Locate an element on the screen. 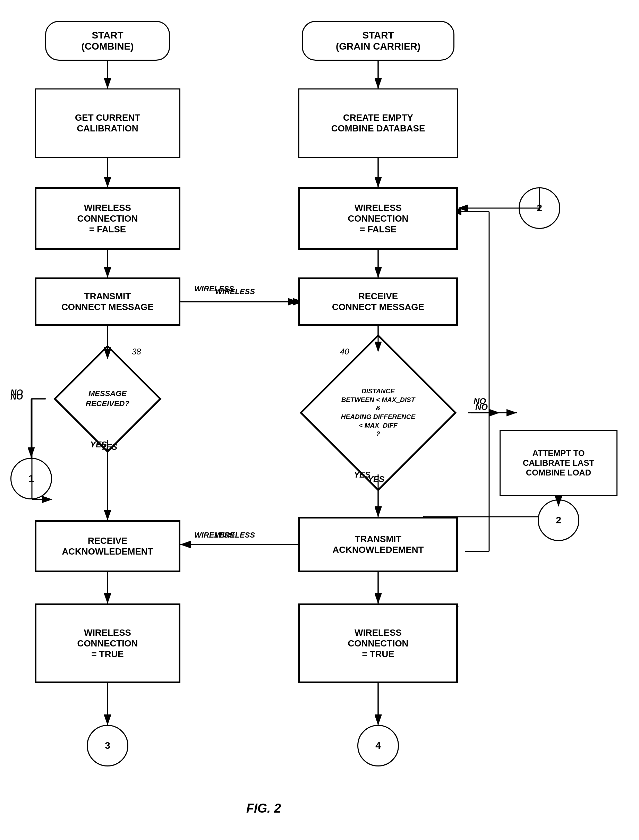 The width and height of the screenshot is (639, 840). node34-label: CREATE EMPTY COMBINE DATABASE is located at coordinates (378, 123).